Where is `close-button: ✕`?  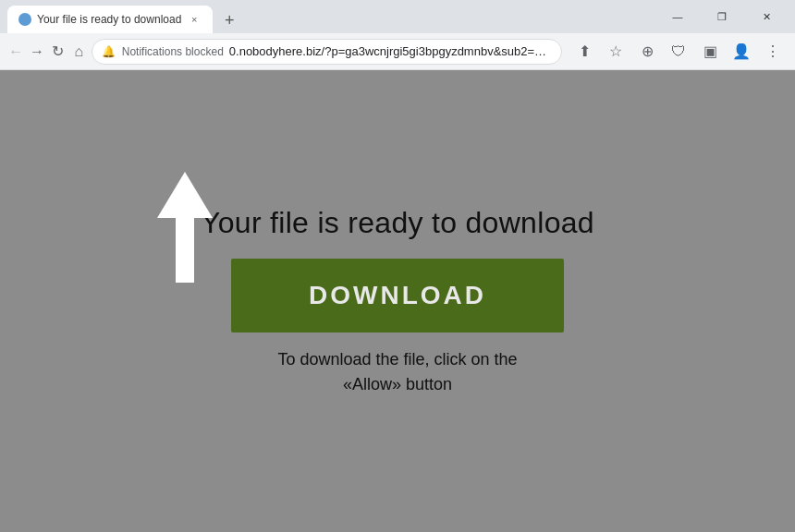 close-button: ✕ is located at coordinates (766, 17).